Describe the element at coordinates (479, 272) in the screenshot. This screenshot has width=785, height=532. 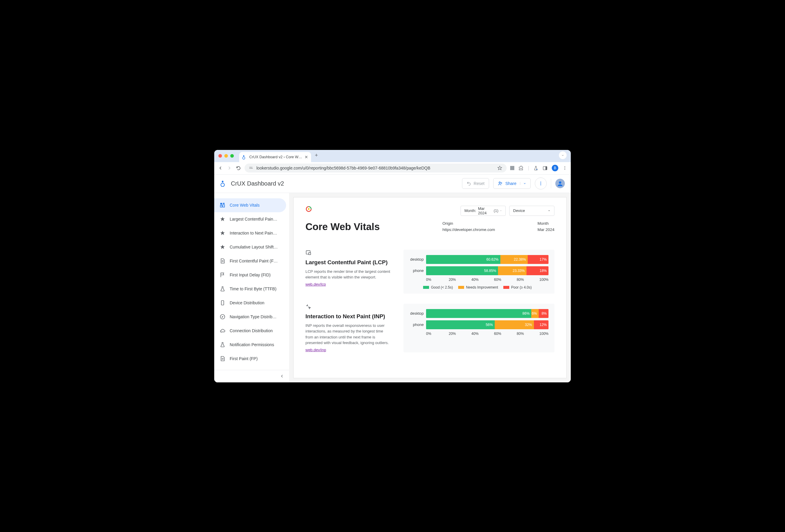
I see `lcp-chart: desktop60.62%22.38%17%phone58.85%23.33%1…` at that location.